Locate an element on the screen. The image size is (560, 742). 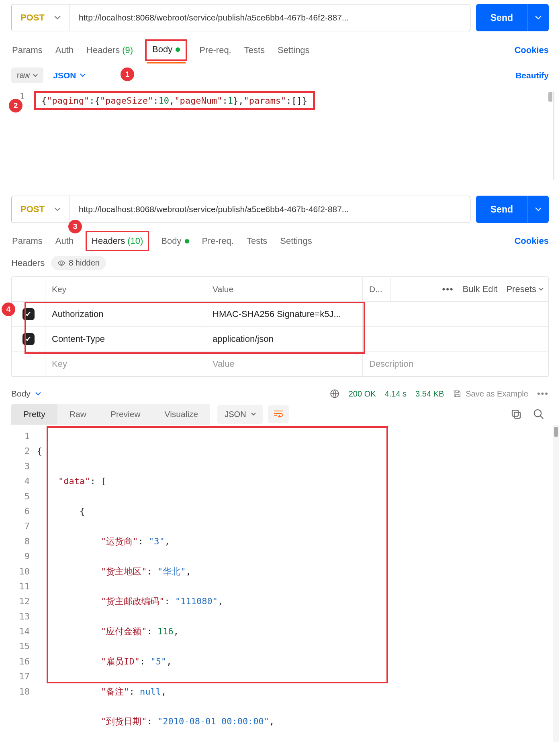
save-as-example-button: Save as Example is located at coordinates (491, 394).